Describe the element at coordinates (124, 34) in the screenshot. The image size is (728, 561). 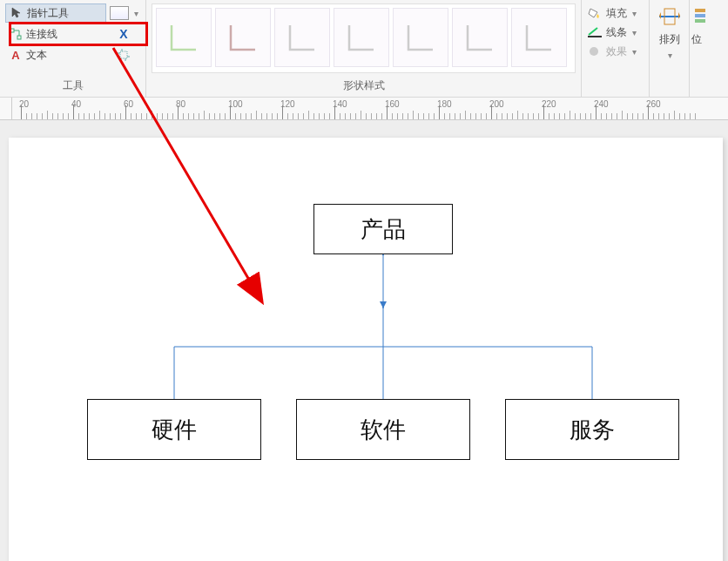
I see `delete-x-icon: X` at that location.